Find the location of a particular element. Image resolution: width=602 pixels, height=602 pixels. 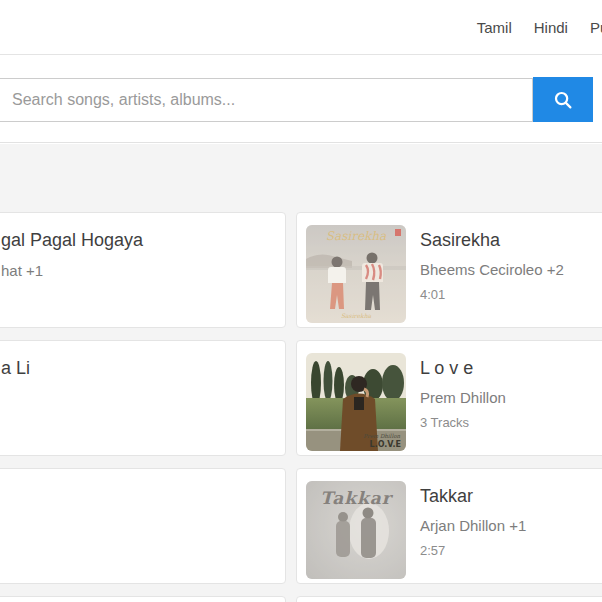

song-duration: 2:57 is located at coordinates (473, 551).